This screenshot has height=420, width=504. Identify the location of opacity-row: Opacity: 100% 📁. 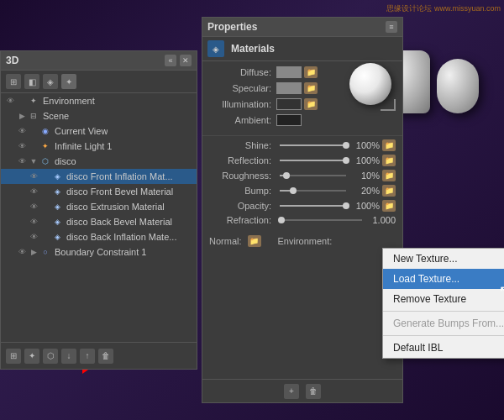
(302, 206).